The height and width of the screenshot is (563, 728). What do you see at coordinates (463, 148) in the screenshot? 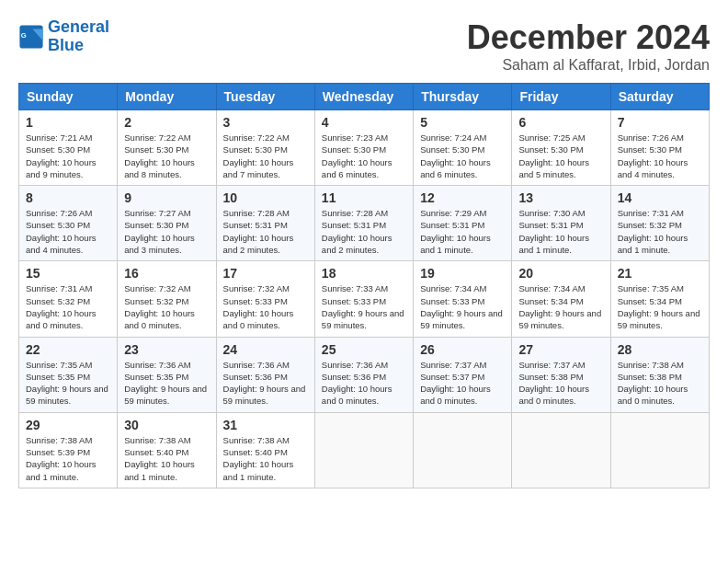
I see `calendar-cell: 5Sunrise: 7:24 AM Sunset: 5:30 PM Daylig…` at bounding box center [463, 148].